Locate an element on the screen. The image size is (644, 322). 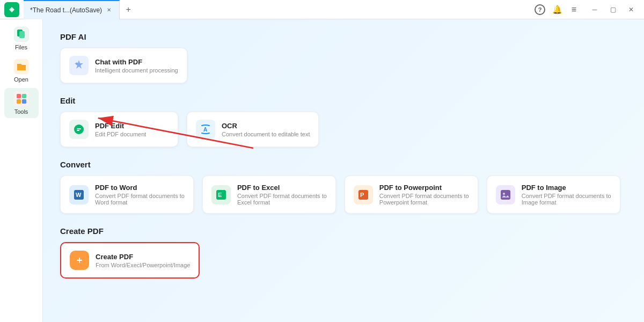
sidebar-item-open: Open is located at coordinates (21, 71).